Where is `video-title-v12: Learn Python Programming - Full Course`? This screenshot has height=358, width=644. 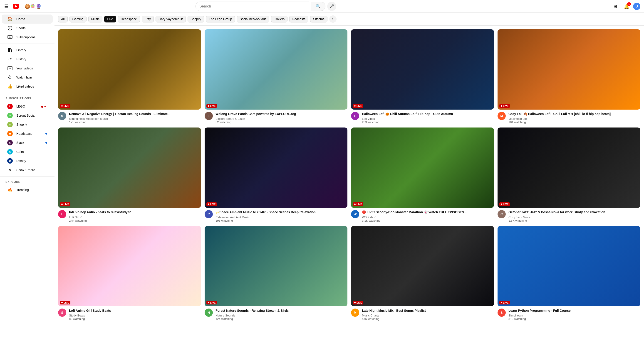 video-title-v12: Learn Python Programming - Full Course is located at coordinates (574, 311).